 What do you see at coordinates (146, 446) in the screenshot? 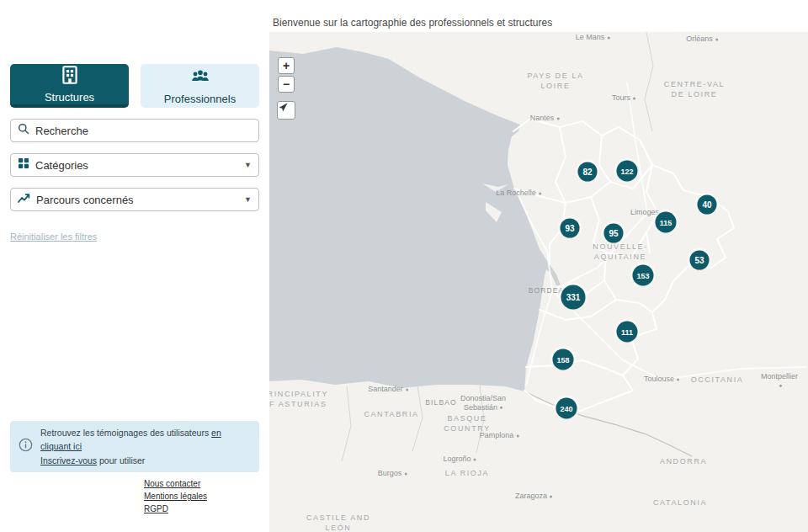
I see `info-text: Retrouvez les témoignages des utilisateu…` at bounding box center [146, 446].